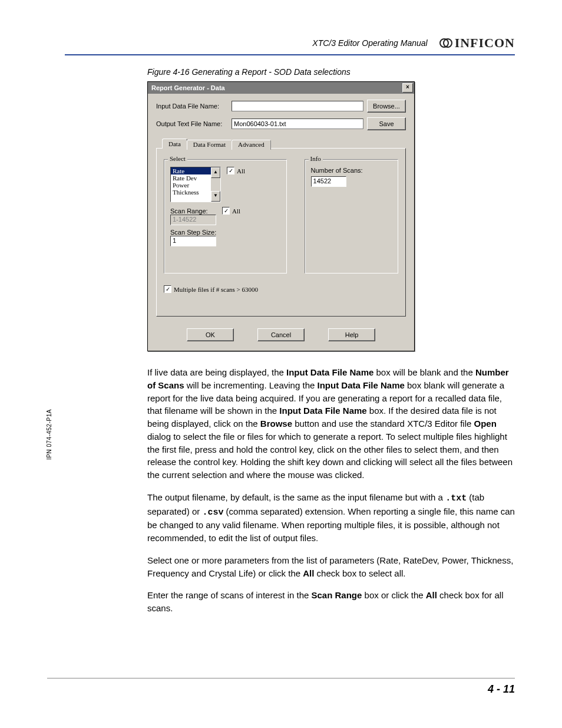  Describe the element at coordinates (281, 335) in the screenshot. I see `cancel-button: Cancel` at that location.